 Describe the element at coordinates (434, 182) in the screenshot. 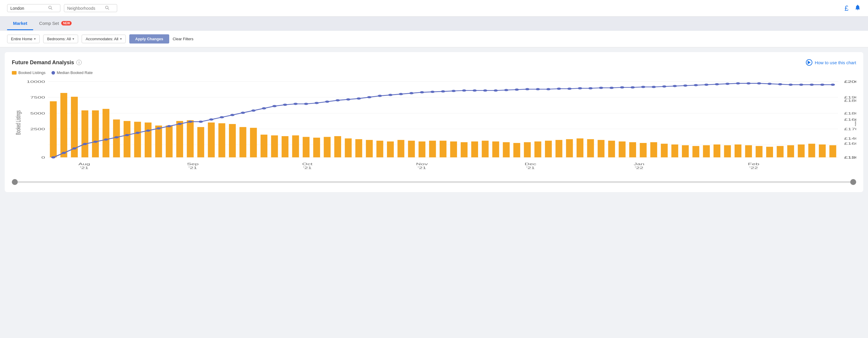

I see `scrollbar-track` at that location.